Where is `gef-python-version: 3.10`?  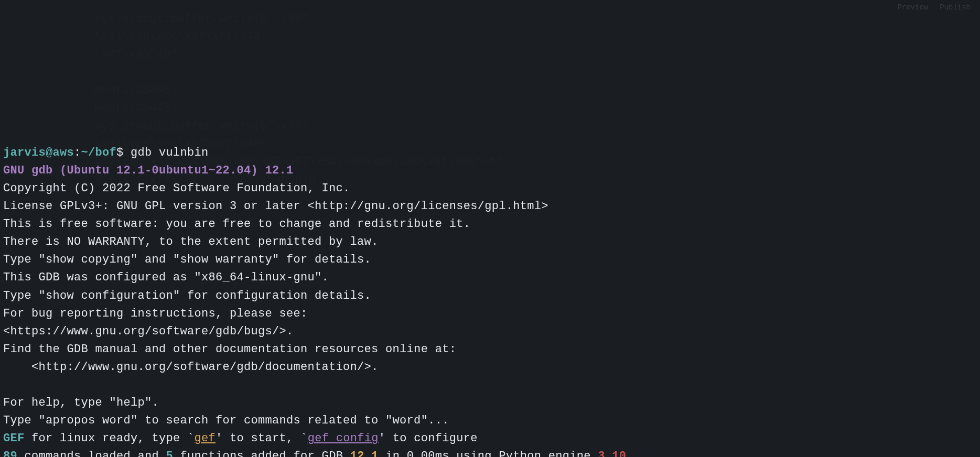 gef-python-version: 3.10 is located at coordinates (612, 453).